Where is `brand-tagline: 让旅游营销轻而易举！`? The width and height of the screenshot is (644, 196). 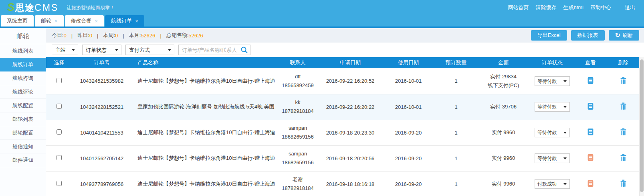 brand-tagline: 让旅游营销轻而易举！ is located at coordinates (91, 8).